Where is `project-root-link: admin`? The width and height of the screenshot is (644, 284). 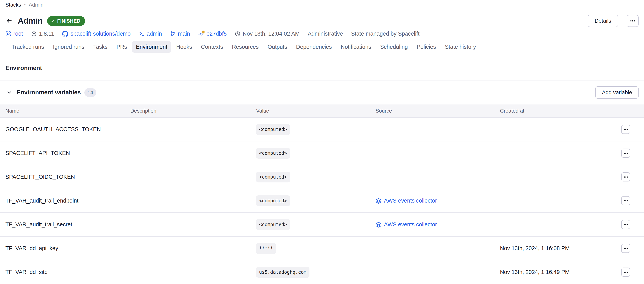
project-root-link: admin is located at coordinates (150, 34).